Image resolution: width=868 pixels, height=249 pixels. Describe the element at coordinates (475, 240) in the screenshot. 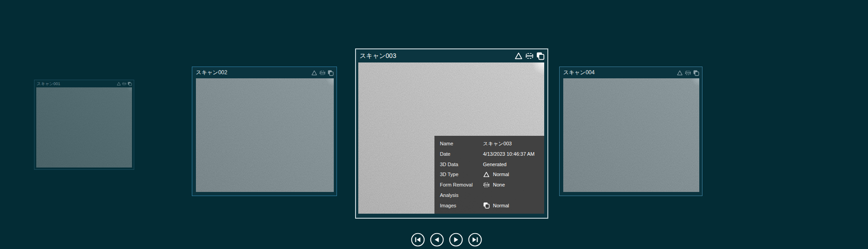

I see `skip-to-last-icon` at that location.